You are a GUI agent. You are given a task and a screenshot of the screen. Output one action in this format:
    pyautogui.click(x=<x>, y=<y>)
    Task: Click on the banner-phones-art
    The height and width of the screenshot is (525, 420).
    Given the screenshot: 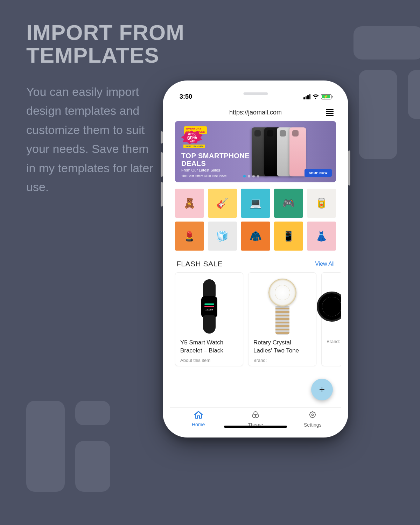 What is the action you would take?
    pyautogui.click(x=281, y=152)
    